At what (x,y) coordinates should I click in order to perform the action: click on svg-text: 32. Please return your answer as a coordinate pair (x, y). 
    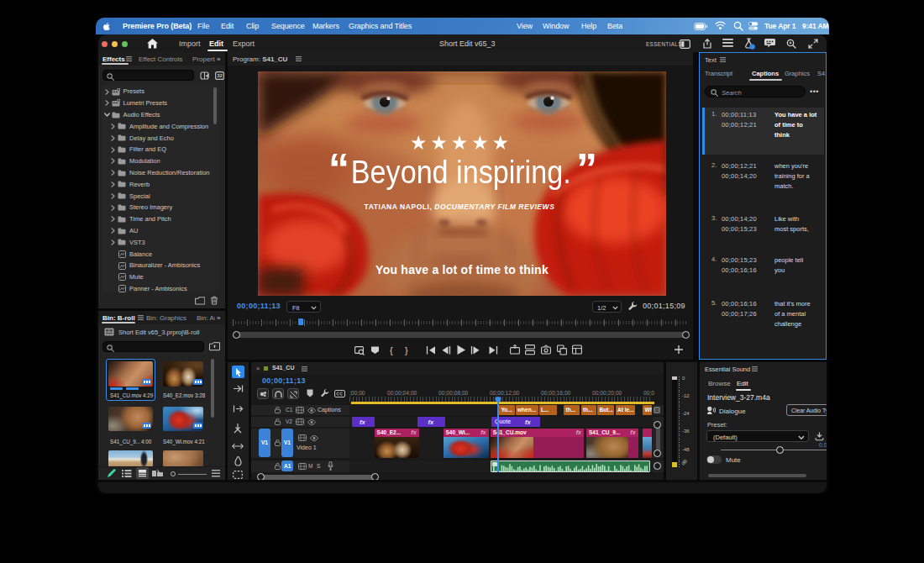
    Looking at the image, I should click on (220, 76).